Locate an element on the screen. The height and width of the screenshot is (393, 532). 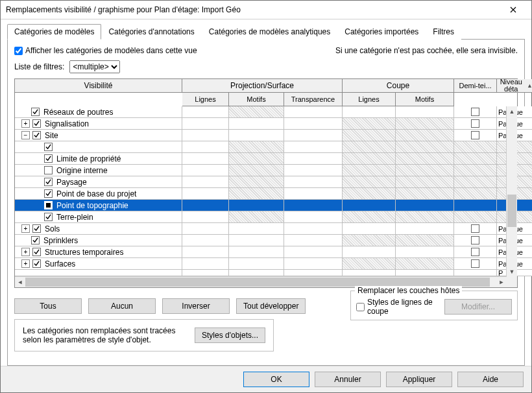
expand-all-button: Tout développer is located at coordinates (271, 306).